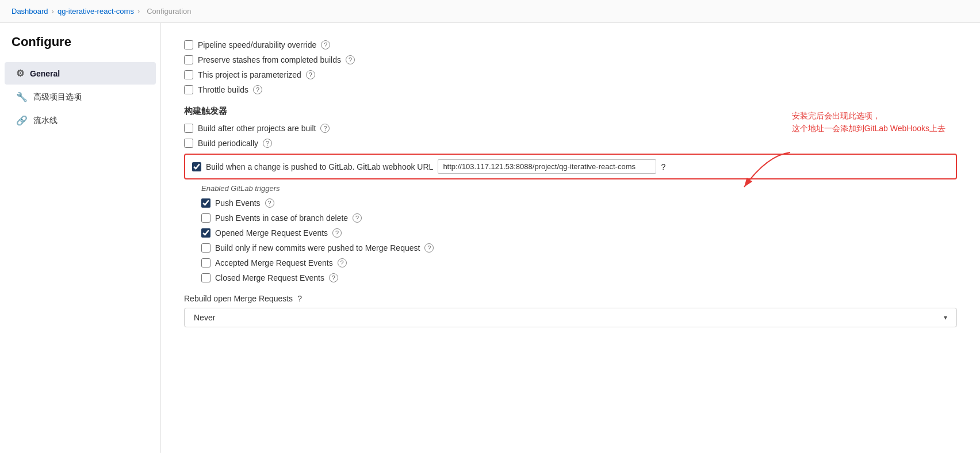 The width and height of the screenshot is (980, 455). Describe the element at coordinates (317, 248) in the screenshot. I see `build-new-commits-text: Build only if new commits were pushed to…` at that location.